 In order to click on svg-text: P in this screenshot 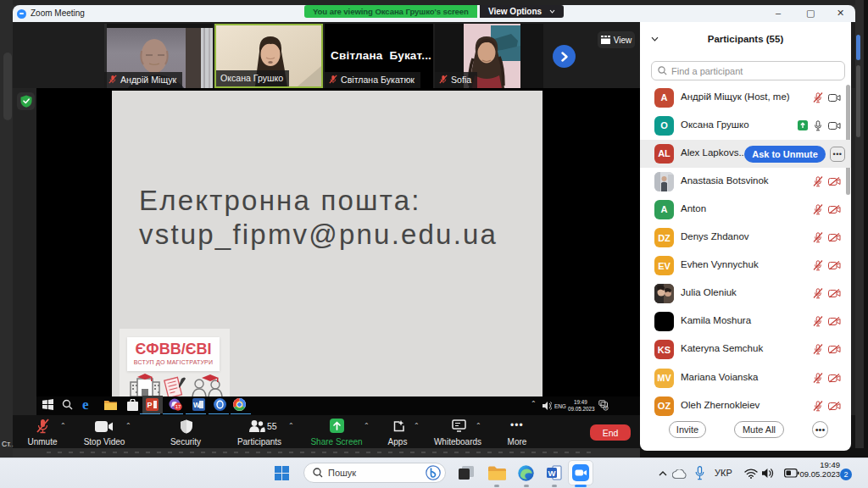, I will do `click(149, 405)`.